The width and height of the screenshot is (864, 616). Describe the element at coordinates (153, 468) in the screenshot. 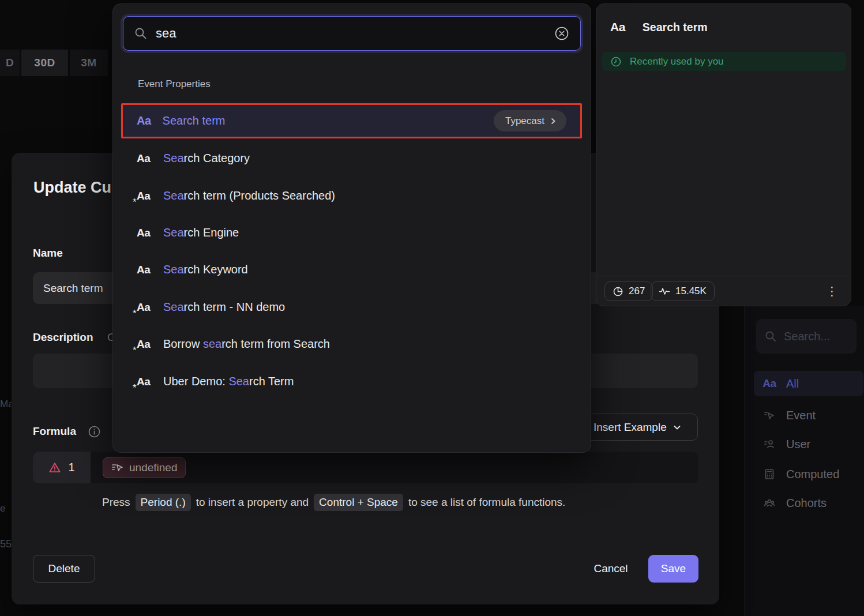

I see `formula-token-label: undefined` at that location.